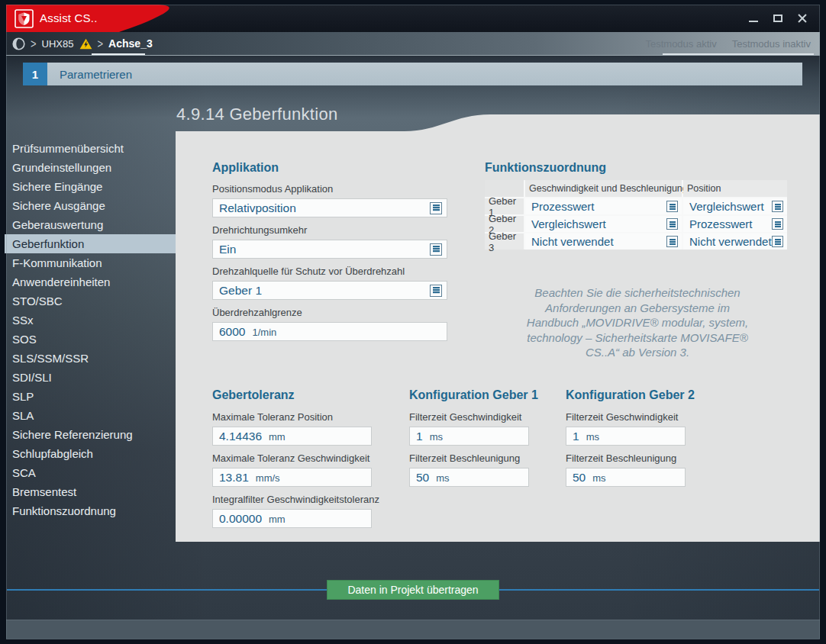  Describe the element at coordinates (69, 18) in the screenshot. I see `app-title: Assist CS..` at that location.